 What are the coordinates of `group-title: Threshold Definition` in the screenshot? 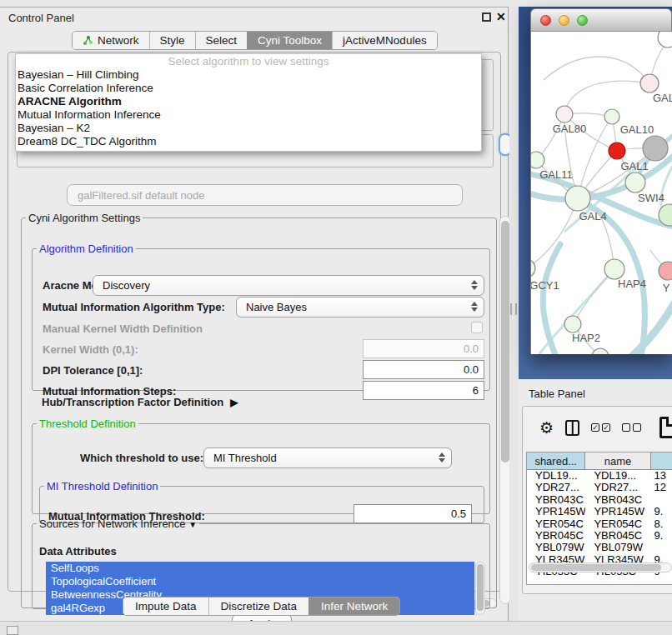 It's located at (88, 423).